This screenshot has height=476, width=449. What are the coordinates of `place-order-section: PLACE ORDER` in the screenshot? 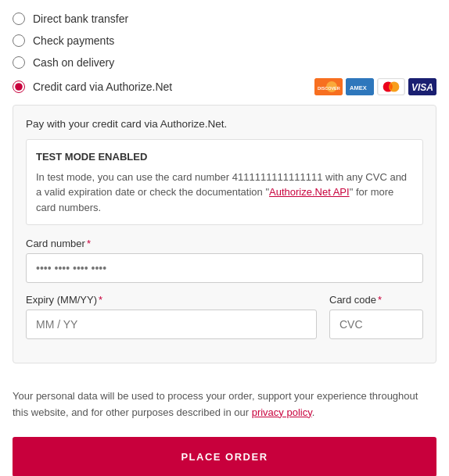 It's located at (224, 456).